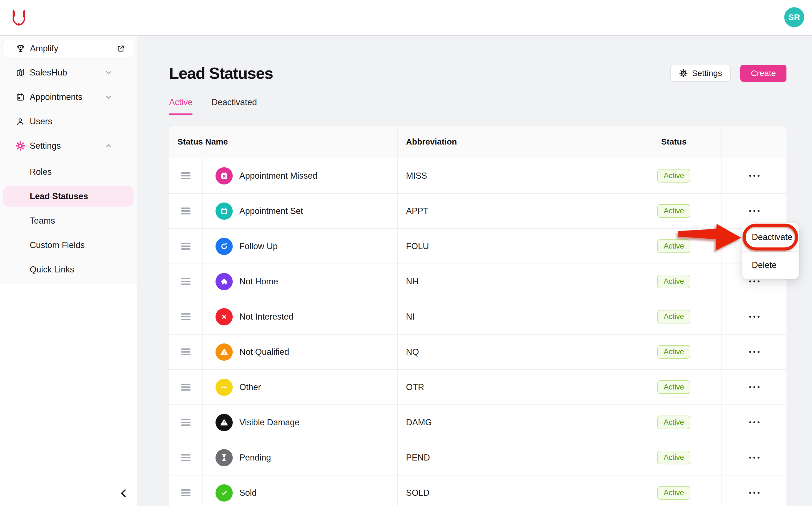  Describe the element at coordinates (512, 352) in the screenshot. I see `status-abbreviation: NQ` at that location.